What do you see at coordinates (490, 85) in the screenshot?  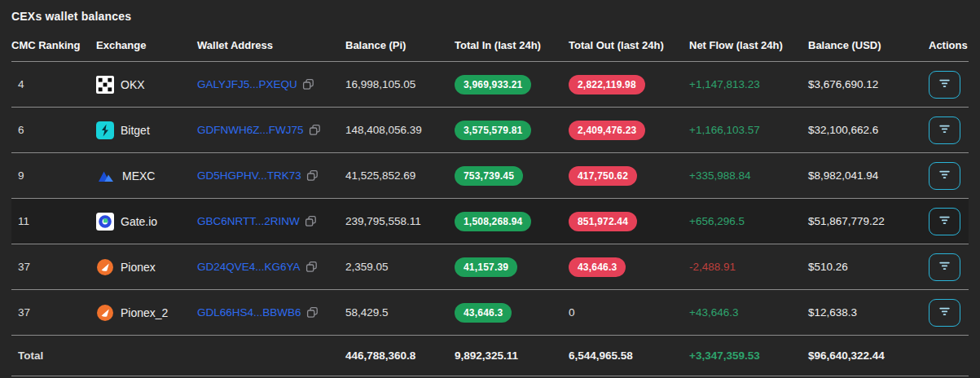 I see `table-row-okx: 4OKXGALYJFJ5...PXEQU16,998,105.053,969,9…` at bounding box center [490, 85].